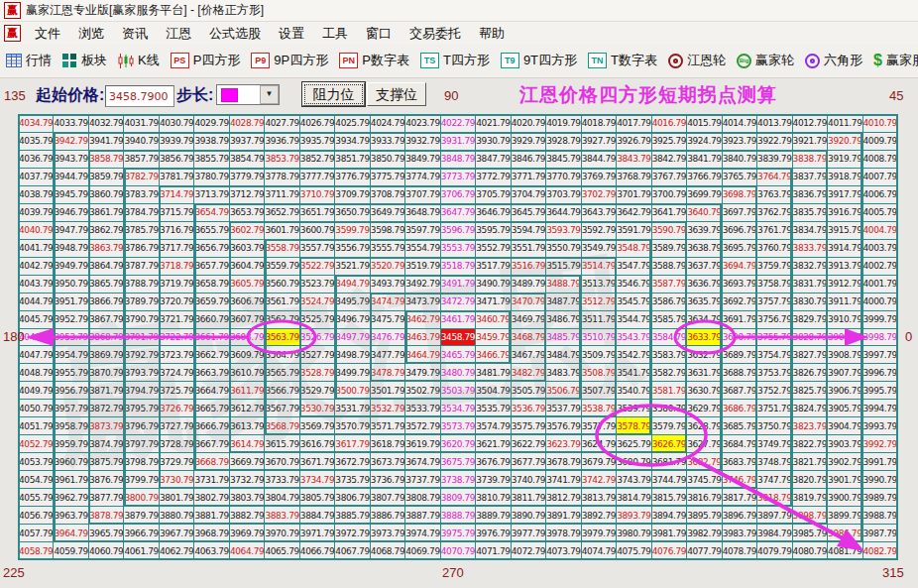 This screenshot has height=588, width=918. Describe the element at coordinates (211, 230) in the screenshot. I see `grid-cell: 3655.79` at that location.